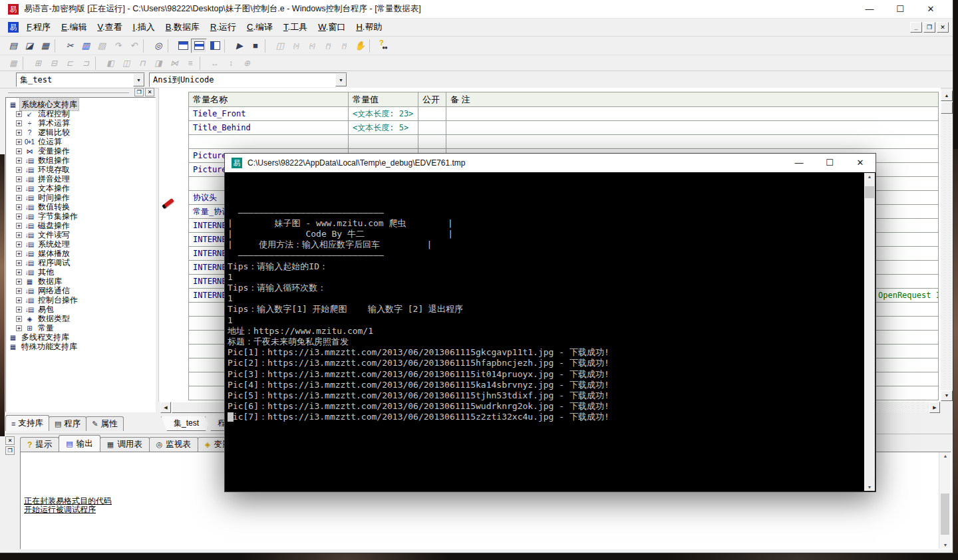 The width and height of the screenshot is (958, 560). Describe the element at coordinates (295, 27) in the screenshot. I see `menu-item: T.工具` at that location.